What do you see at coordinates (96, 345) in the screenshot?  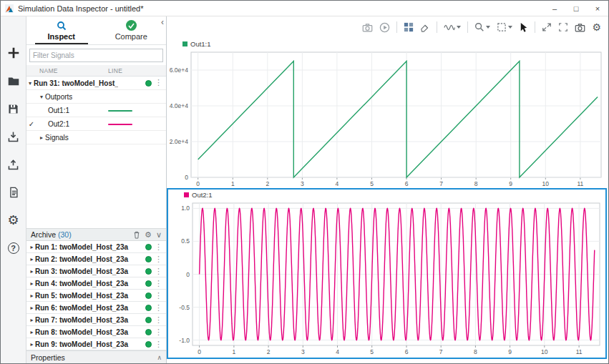 I see `archive-run-row: ▸Run 9: twoModel_Host_23a⋮` at bounding box center [96, 345].